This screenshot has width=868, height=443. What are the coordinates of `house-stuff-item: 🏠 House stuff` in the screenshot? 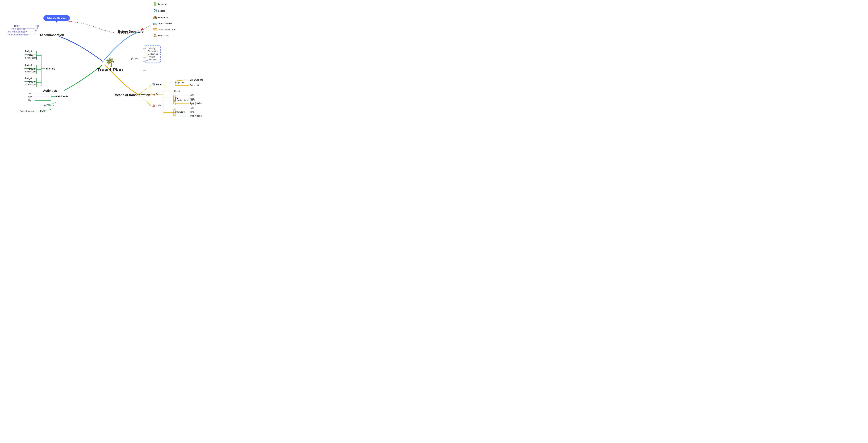 It's located at (161, 35).